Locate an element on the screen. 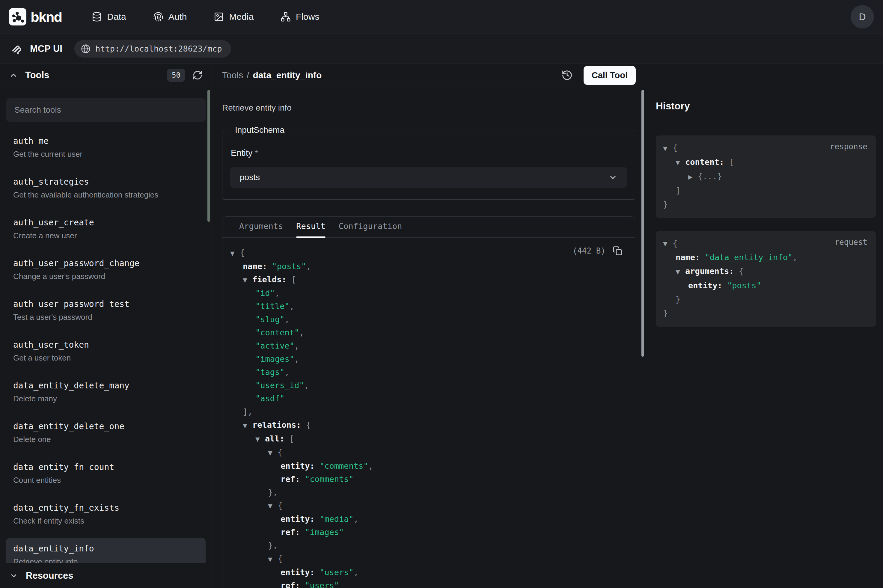  tool-list-item: auth_user_tokenGet a user token is located at coordinates (106, 352).